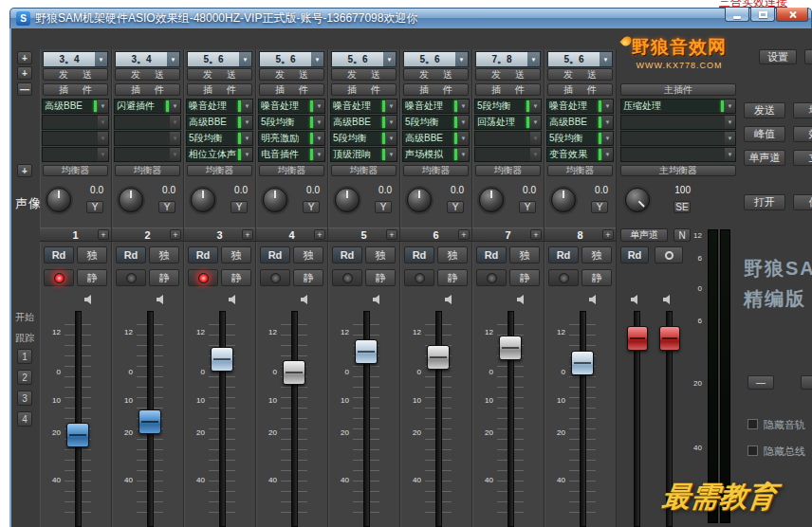 The width and height of the screenshot is (812, 527). I want to click on stereo-button: 立, so click(803, 157).